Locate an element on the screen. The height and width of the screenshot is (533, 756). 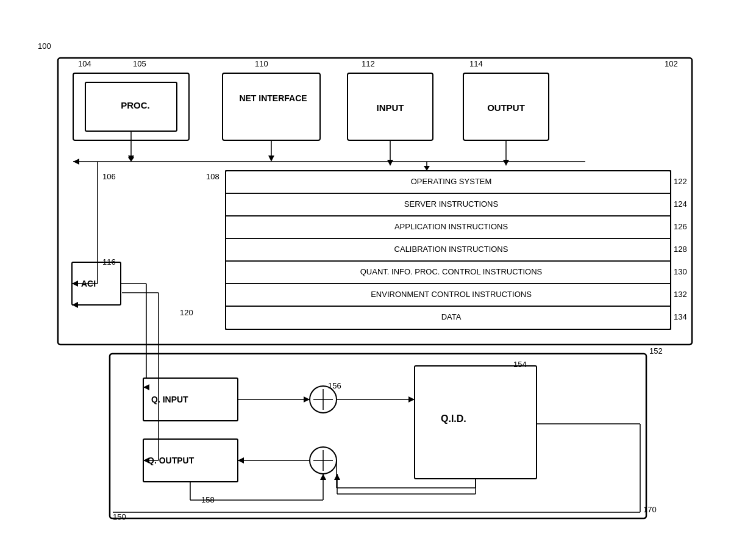
qid-label: Q.I.D. is located at coordinates (454, 419).